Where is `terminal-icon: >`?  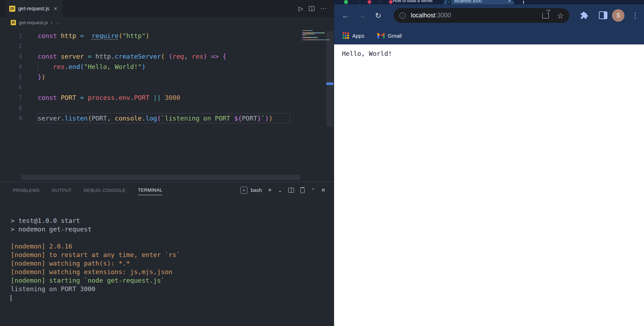
terminal-icon: > is located at coordinates (244, 190).